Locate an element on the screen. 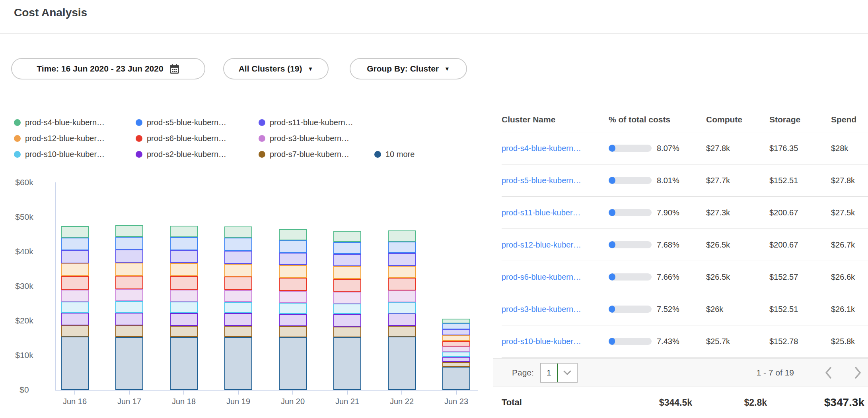 The height and width of the screenshot is (418, 868). legend-item: prod-s12-blue-kuber… is located at coordinates (75, 138).